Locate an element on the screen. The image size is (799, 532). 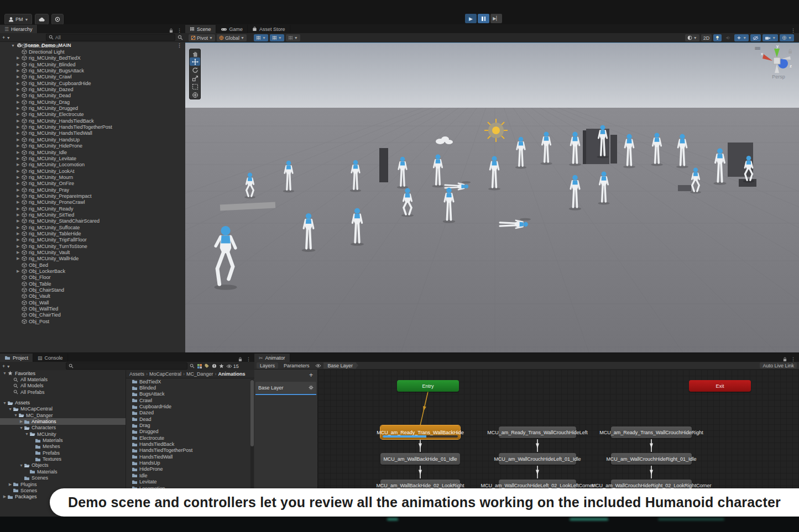
save-search-icon is located at coordinates (192, 366).